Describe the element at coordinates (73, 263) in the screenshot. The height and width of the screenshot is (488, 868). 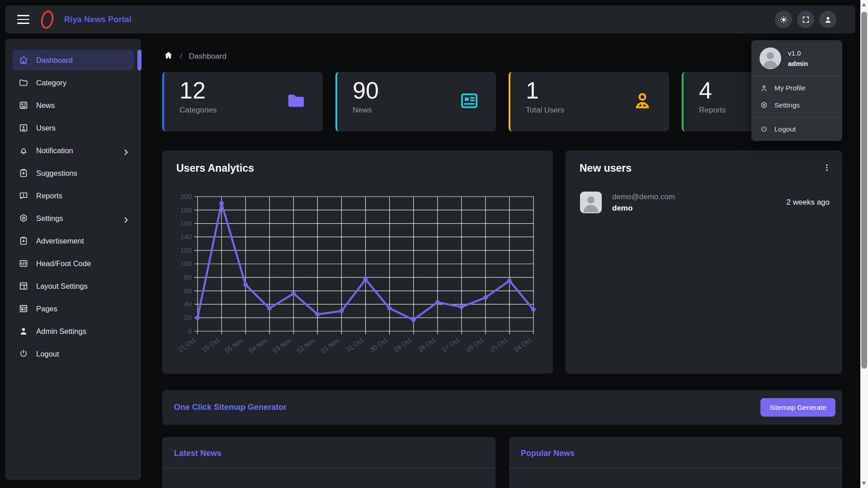
I see `sidebar-item-head-foot-code: Head/Foot Code` at that location.